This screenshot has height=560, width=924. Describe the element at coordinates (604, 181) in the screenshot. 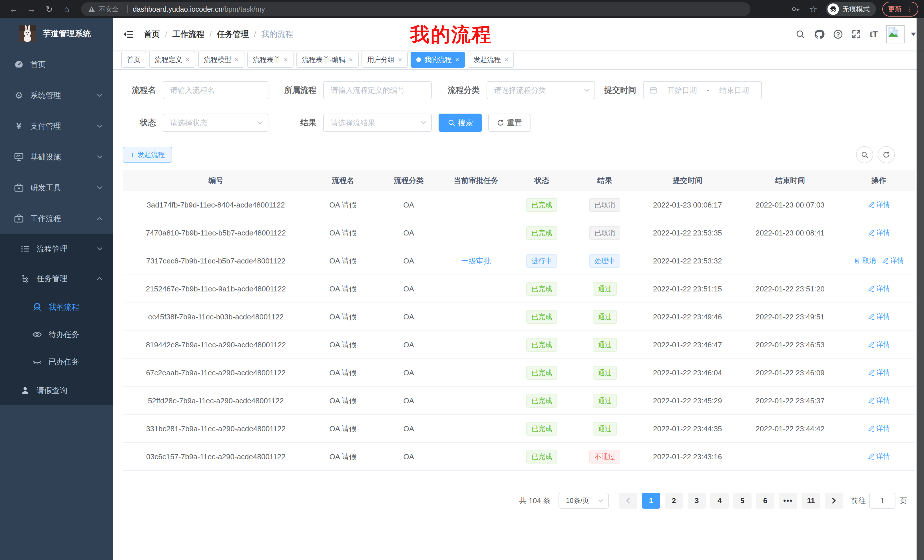

I see `col-header-result: 结果` at that location.